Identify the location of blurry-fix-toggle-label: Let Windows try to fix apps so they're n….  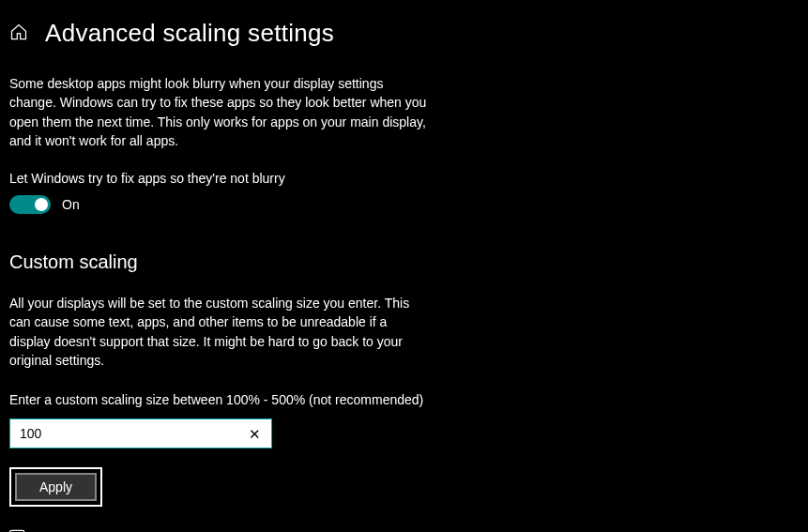
(404, 178).